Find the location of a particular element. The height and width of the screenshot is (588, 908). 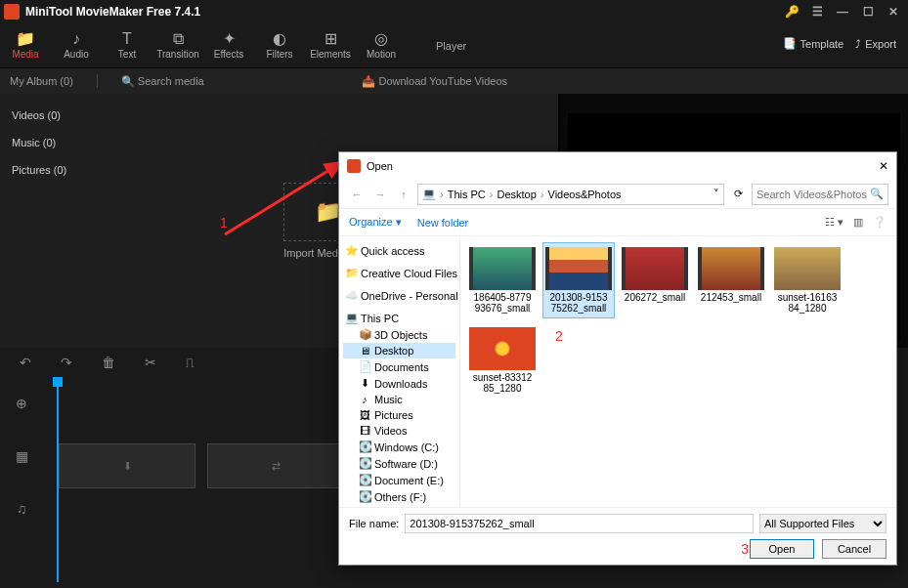

tree-desktop: 🖥Desktop is located at coordinates (399, 351).